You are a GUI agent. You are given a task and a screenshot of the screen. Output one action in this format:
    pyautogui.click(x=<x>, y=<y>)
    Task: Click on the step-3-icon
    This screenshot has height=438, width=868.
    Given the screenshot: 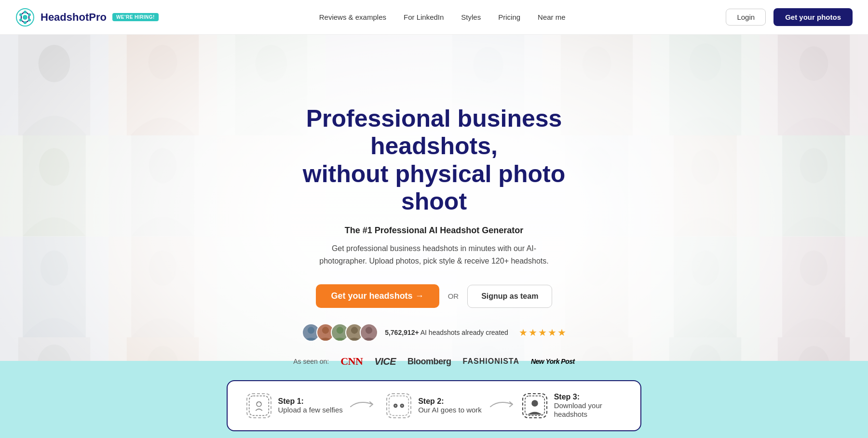 What is the action you would take?
    pyautogui.click(x=535, y=406)
    